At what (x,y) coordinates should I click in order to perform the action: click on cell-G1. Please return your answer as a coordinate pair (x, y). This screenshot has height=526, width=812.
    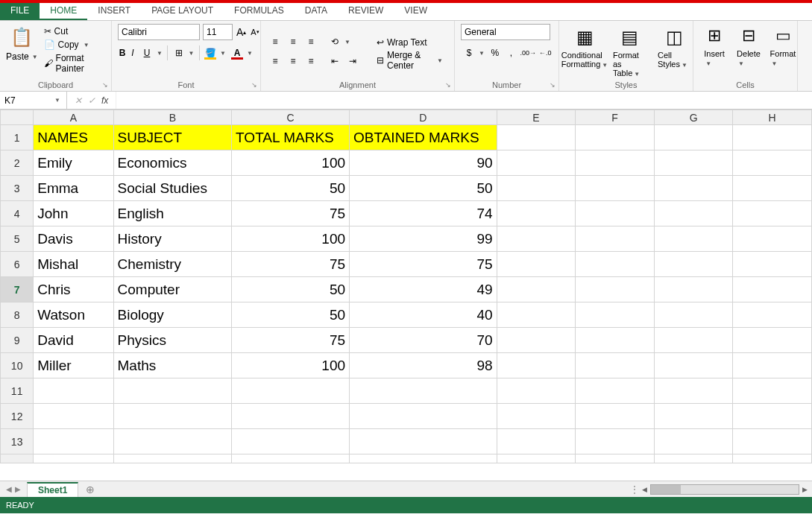
    Looking at the image, I should click on (693, 138).